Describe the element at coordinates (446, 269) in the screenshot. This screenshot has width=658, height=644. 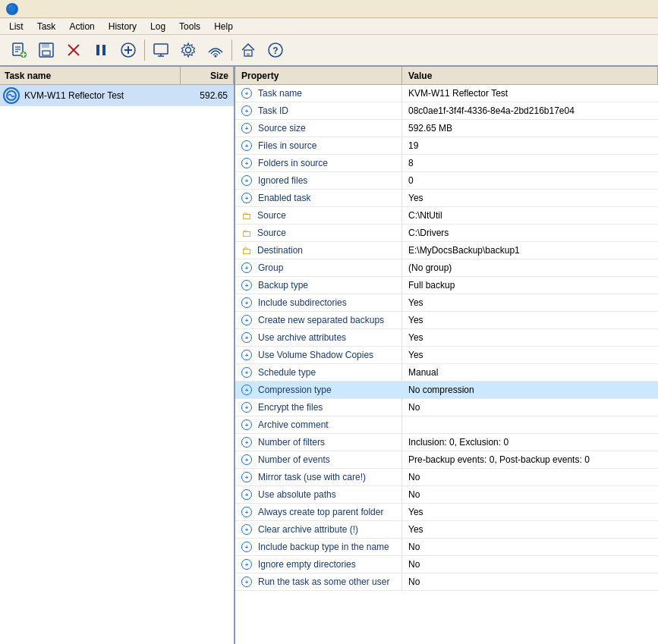
I see `prop-row: + Group (No group)` at that location.